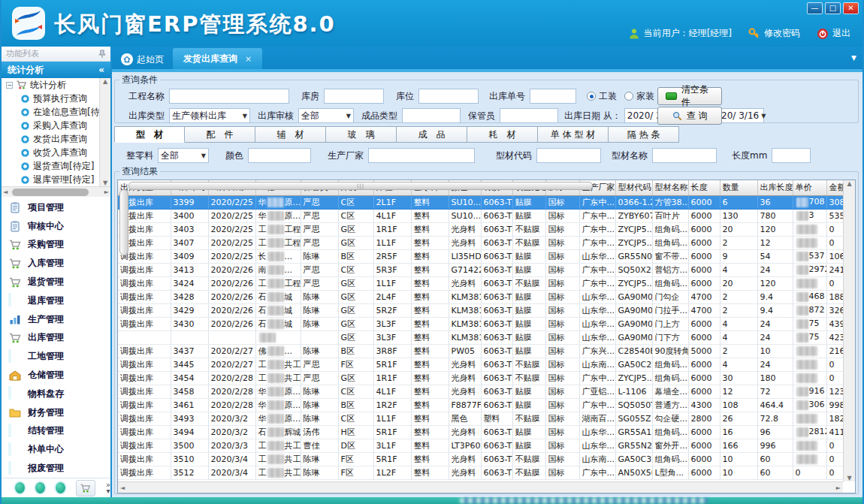 This screenshot has height=504, width=864. What do you see at coordinates (56, 300) in the screenshot?
I see `sidebar-group-退库管理: 退库管理` at bounding box center [56, 300].